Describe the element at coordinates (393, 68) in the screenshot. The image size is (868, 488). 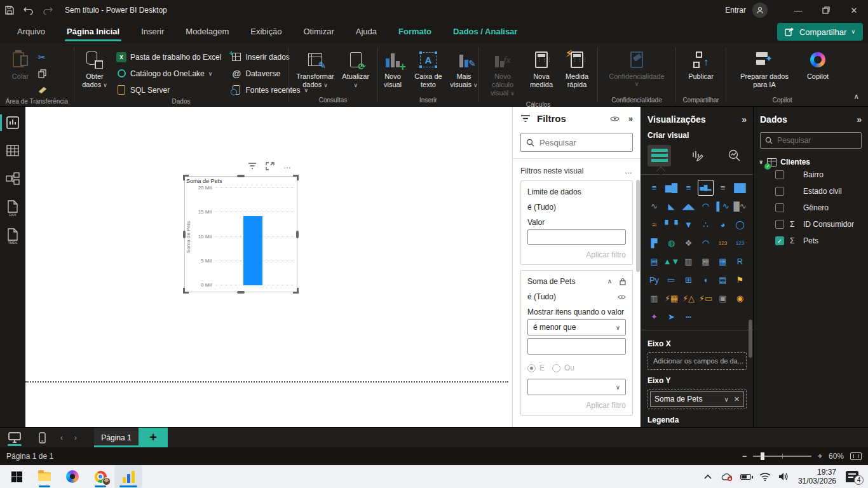
I see `new-visual-button: + Novovisual` at that location.